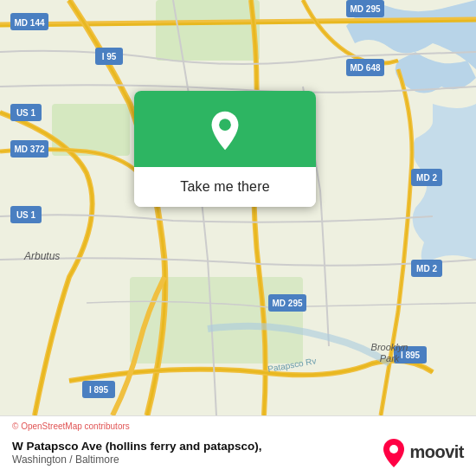 This screenshot has height=476, width=476. What do you see at coordinates (192, 447) in the screenshot?
I see `location-title: W Patapsco Ave (hollins ferry and pataps…` at bounding box center [192, 447].